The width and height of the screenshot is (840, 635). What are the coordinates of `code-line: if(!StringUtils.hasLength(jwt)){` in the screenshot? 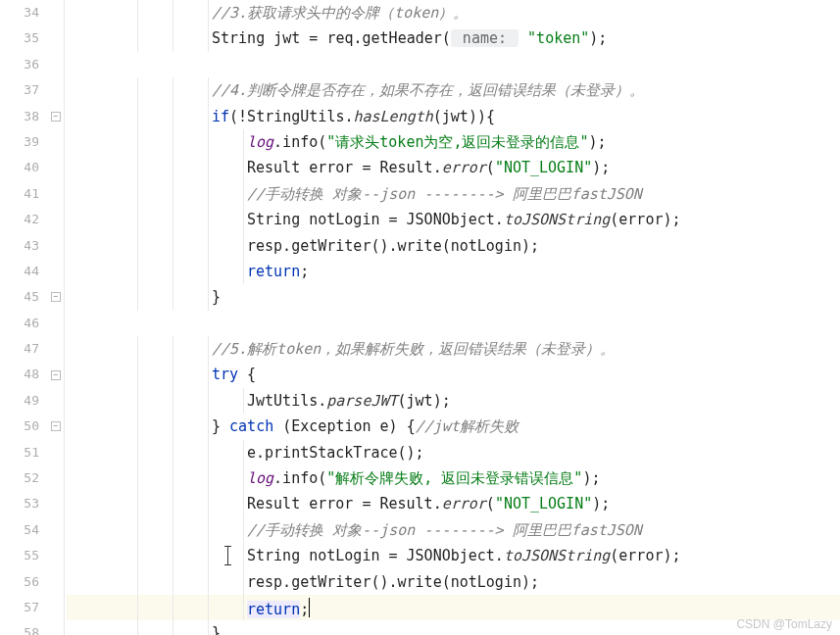 It's located at (453, 117).